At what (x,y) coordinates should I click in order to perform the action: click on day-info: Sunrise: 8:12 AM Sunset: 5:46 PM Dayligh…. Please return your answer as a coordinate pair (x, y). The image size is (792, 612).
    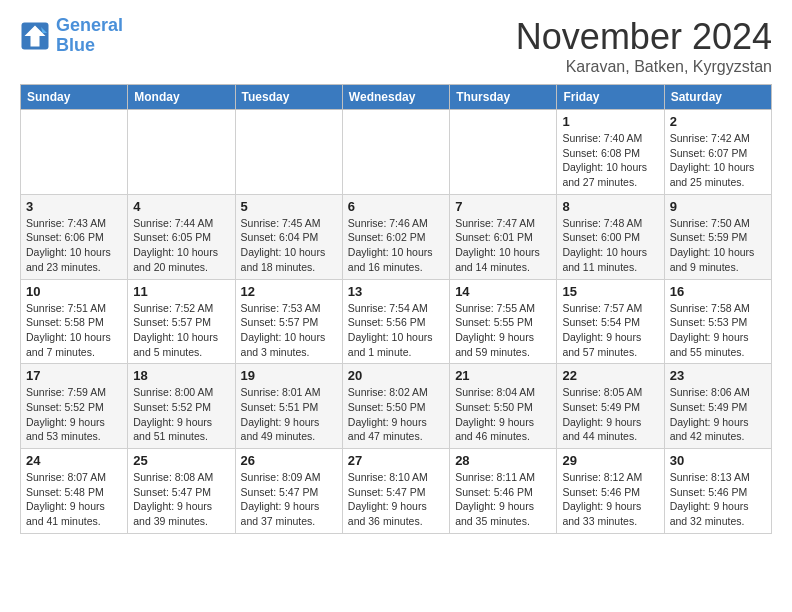
    Looking at the image, I should click on (610, 500).